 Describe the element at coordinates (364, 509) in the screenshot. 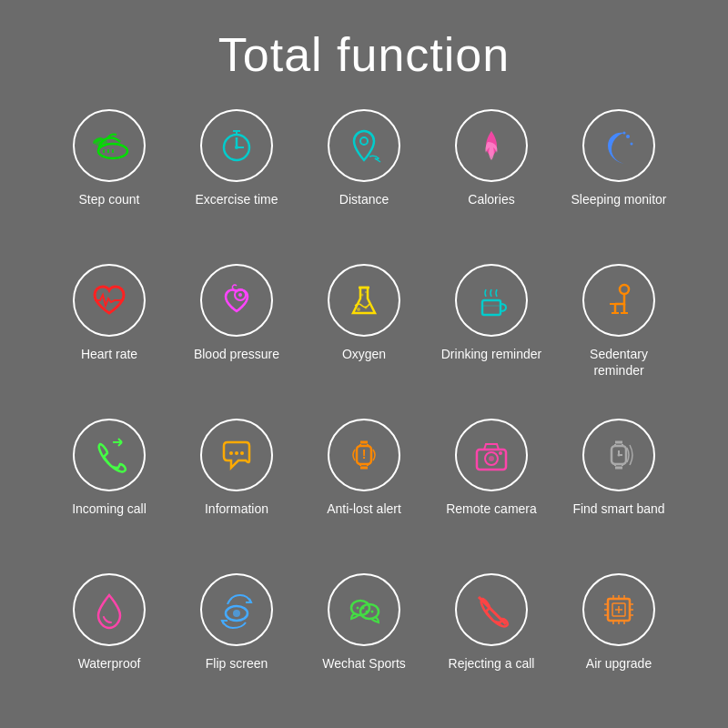

I see `anti-lost-alert-label: Anti-lost alert` at that location.